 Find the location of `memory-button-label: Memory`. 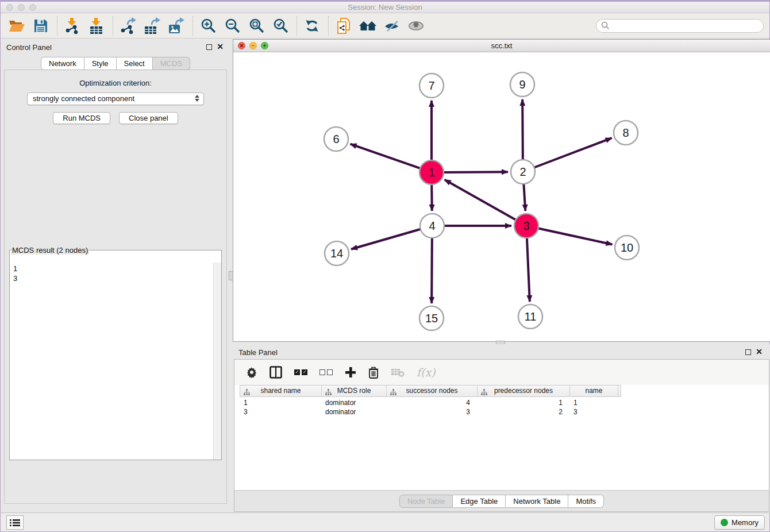

memory-button-label: Memory is located at coordinates (745, 523).